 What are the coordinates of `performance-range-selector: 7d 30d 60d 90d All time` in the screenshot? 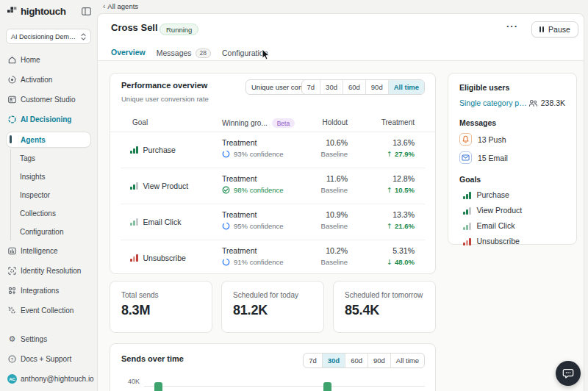 It's located at (363, 87).